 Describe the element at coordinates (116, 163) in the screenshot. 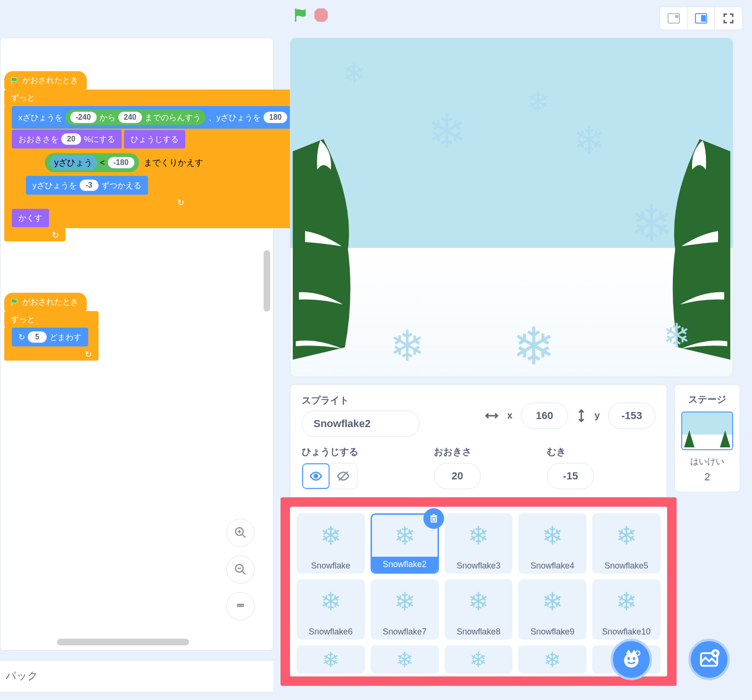

I see `repeat-until-block: yざひょう < -180 までくりかえす` at that location.